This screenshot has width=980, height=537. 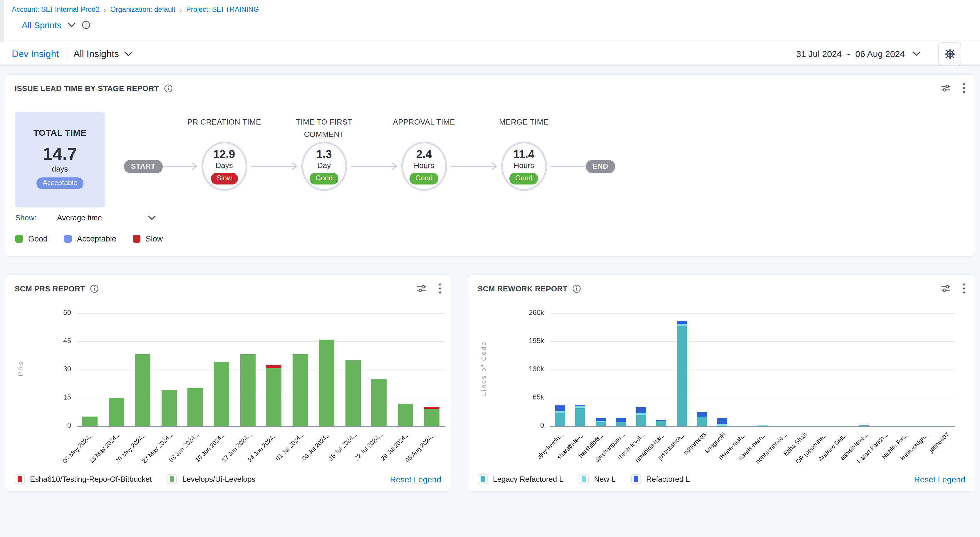 What do you see at coordinates (212, 479) in the screenshot?
I see `legend-item-levelops: Levelops/Ui-Levelops` at bounding box center [212, 479].